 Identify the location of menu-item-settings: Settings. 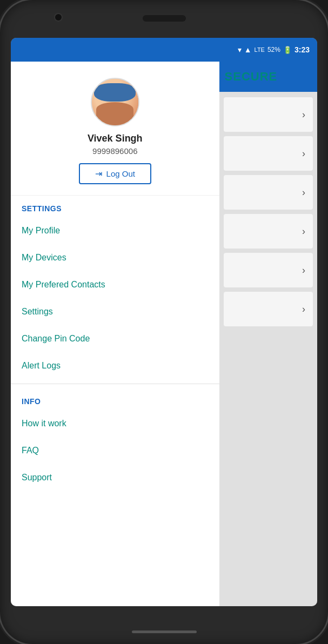
(115, 312).